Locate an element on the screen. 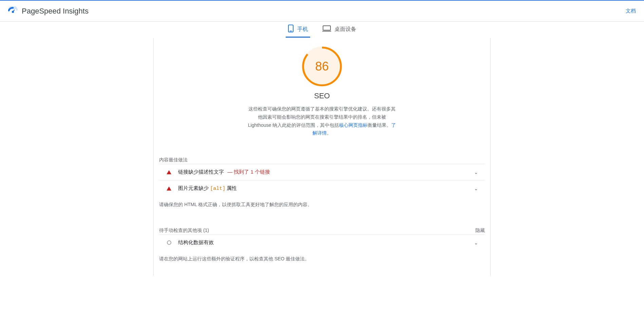  audit-link-text-label: 链接缺少描述性文字 is located at coordinates (201, 172).